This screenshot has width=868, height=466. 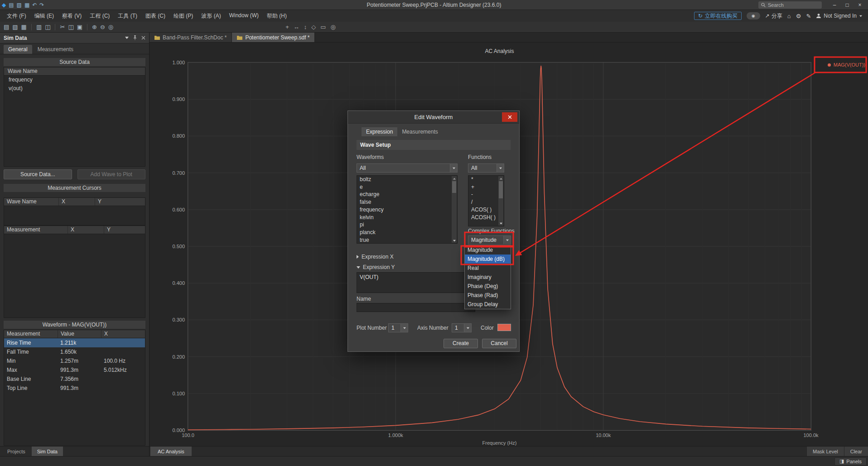 I want to click on home-icon: ⌂, so click(x=789, y=16).